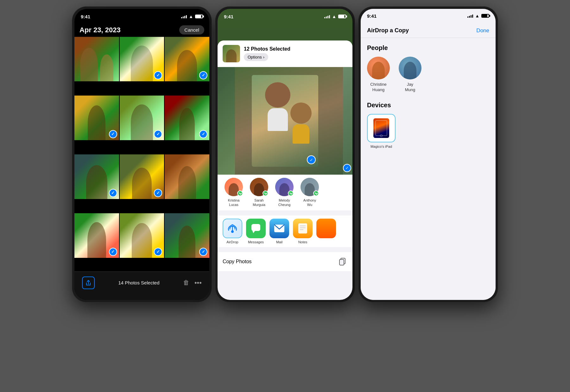  I want to click on options-button: Options ›, so click(256, 57).